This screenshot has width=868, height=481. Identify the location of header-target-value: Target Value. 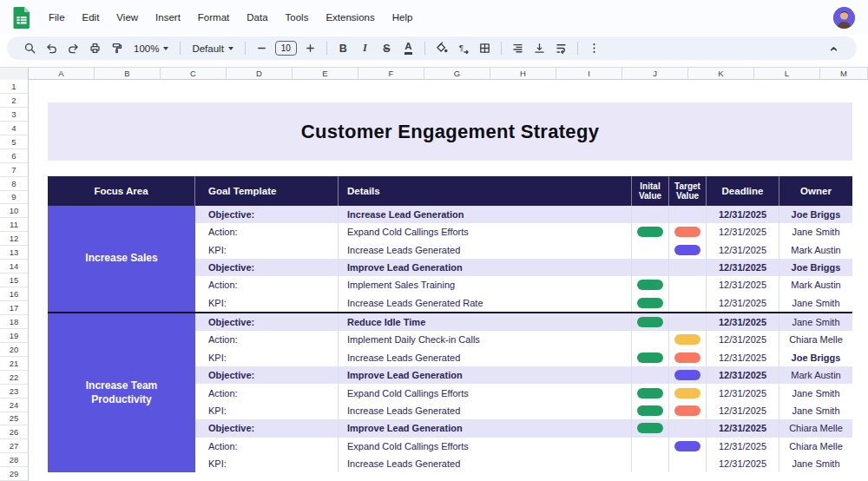
(687, 191).